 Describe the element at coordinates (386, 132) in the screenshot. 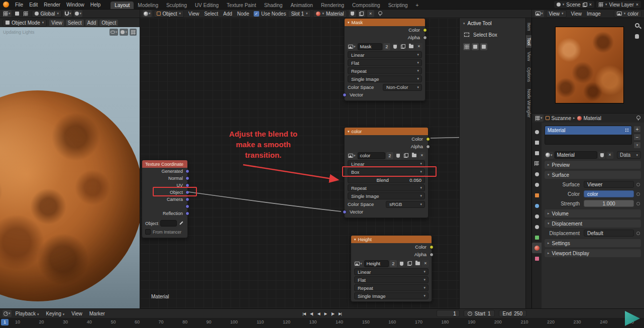

I see `node-header: ▾ color` at that location.